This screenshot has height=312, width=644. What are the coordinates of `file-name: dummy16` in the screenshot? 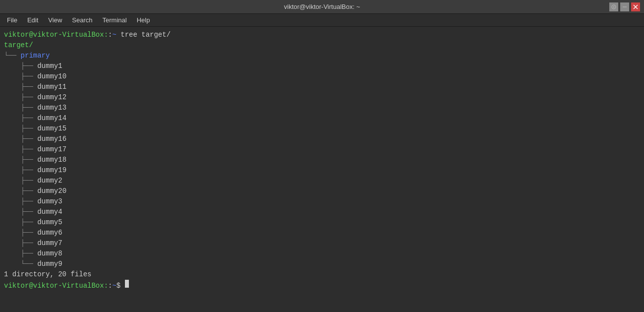 It's located at (52, 139).